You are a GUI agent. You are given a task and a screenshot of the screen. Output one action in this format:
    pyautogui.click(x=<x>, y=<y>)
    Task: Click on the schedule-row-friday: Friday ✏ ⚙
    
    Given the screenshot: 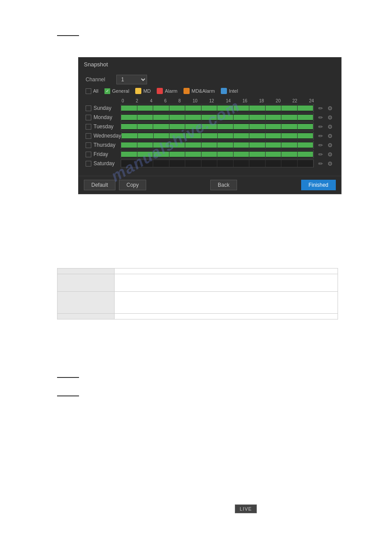 What is the action you would take?
    pyautogui.click(x=210, y=154)
    